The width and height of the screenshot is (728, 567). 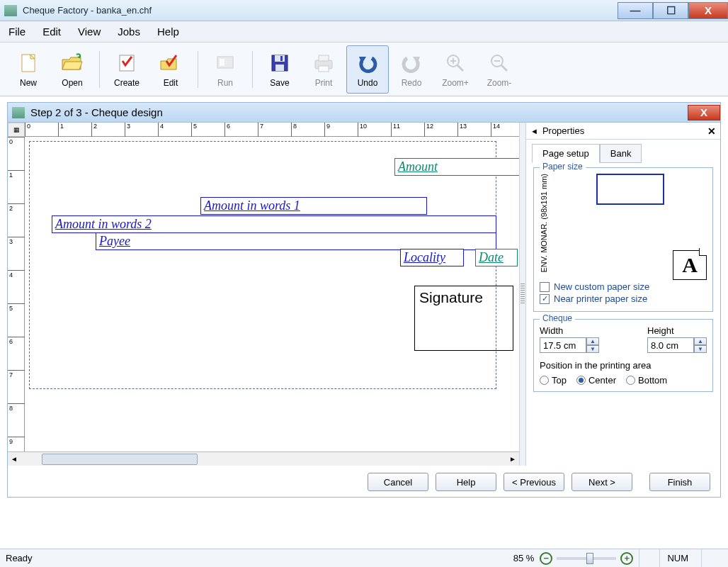 What do you see at coordinates (712, 558) in the screenshot?
I see `resize-grip-icon` at bounding box center [712, 558].